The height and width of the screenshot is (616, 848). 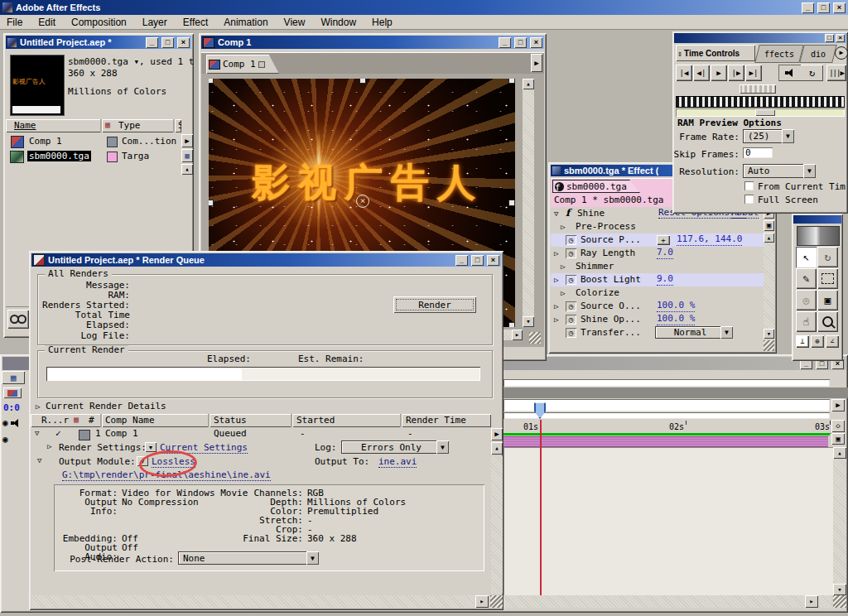 What do you see at coordinates (668, 522) in the screenshot?
I see `timeline-track-area` at bounding box center [668, 522].